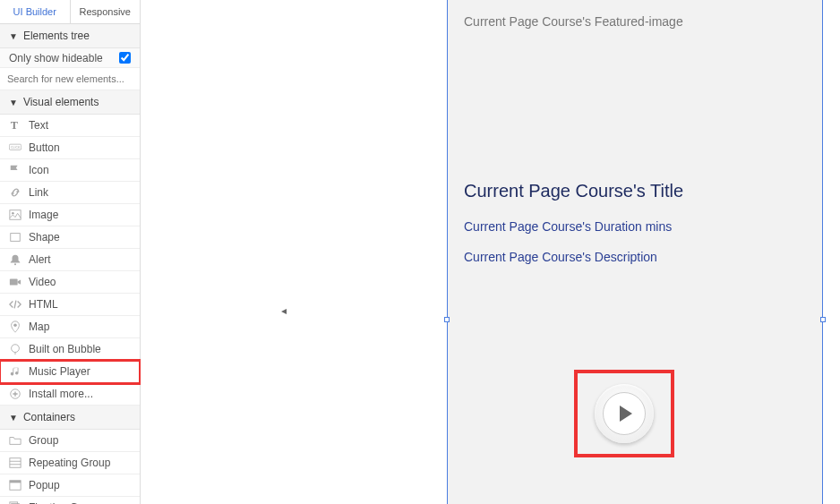  I want to click on course-duration: Current Page Course's Duration mins, so click(635, 226).